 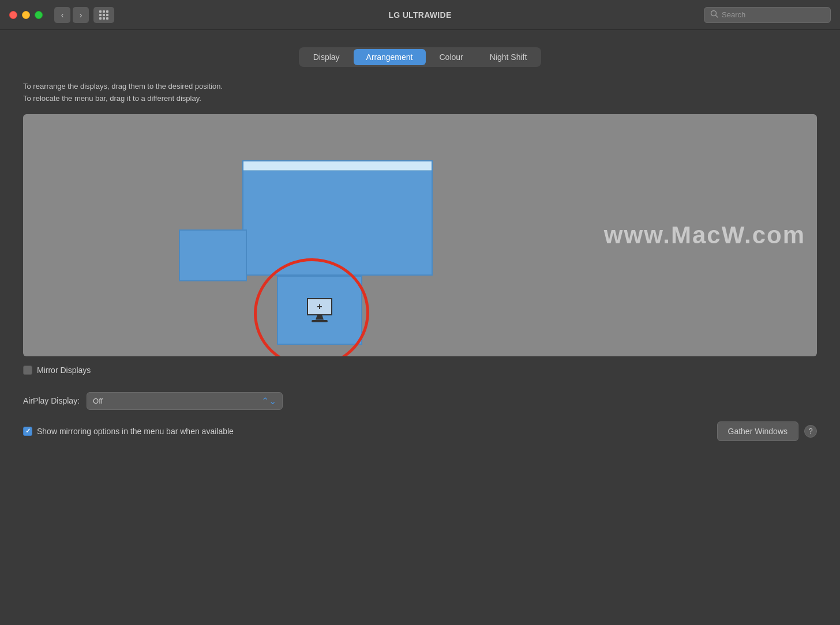 What do you see at coordinates (104, 15) in the screenshot?
I see `grid-button` at bounding box center [104, 15].